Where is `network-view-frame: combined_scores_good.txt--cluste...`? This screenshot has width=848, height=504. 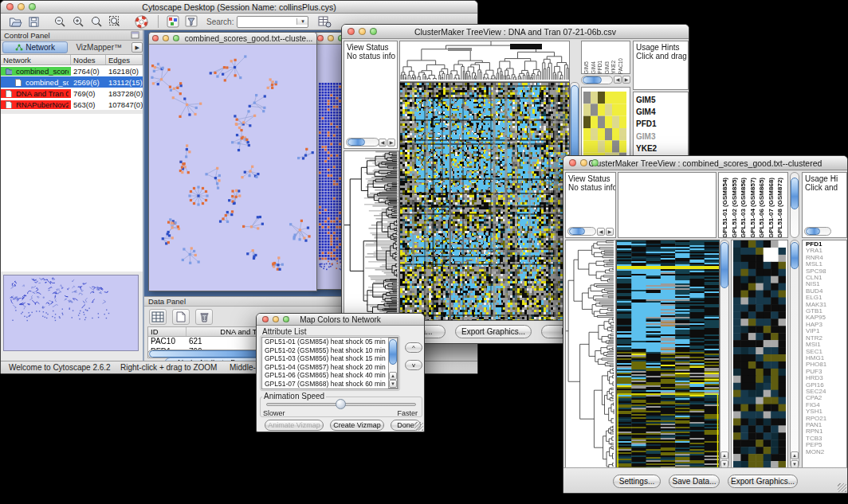
network-view-frame: combined_scores_good.txt--cluste... is located at coordinates (233, 162).